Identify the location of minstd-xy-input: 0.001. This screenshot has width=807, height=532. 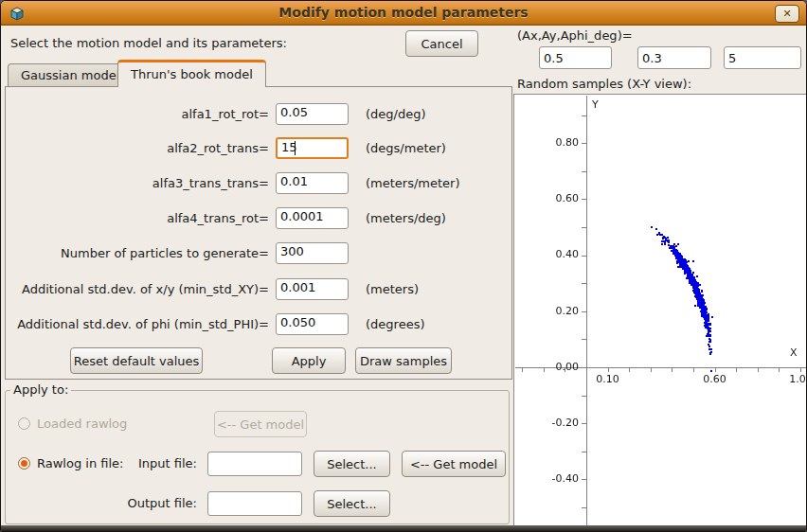
(313, 290).